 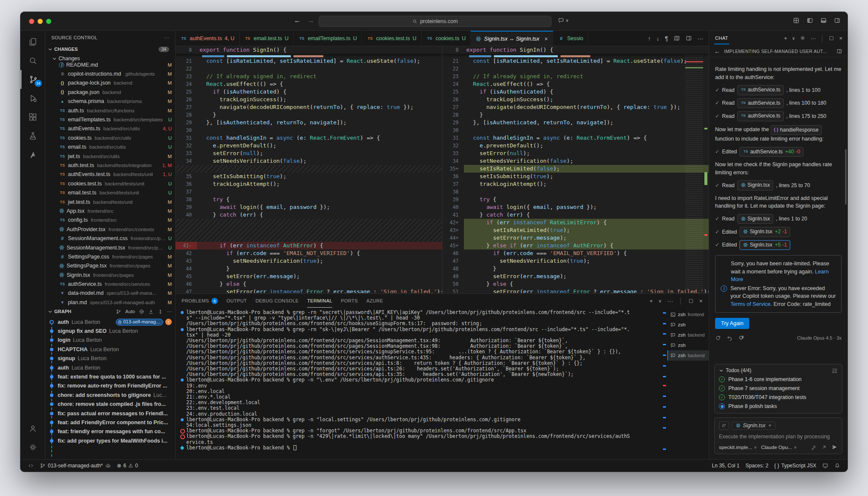 I want to click on code-line: 24 React.useEffect(() => {, so click(x=576, y=84).